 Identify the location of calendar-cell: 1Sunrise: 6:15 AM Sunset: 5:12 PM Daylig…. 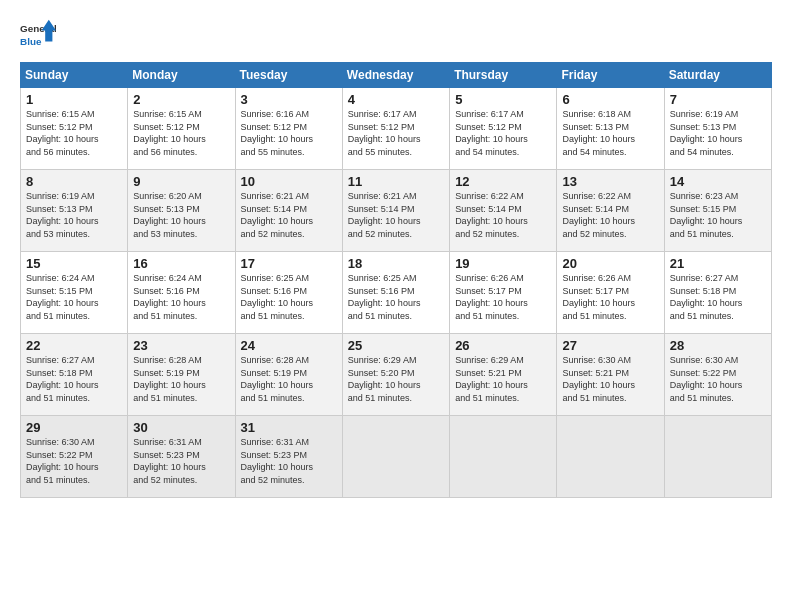
(74, 129).